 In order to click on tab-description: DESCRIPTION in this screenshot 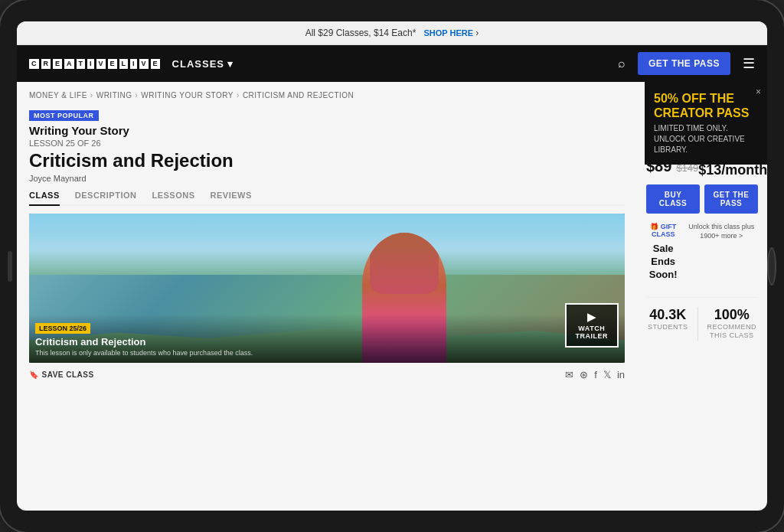, I will do `click(106, 197)`.